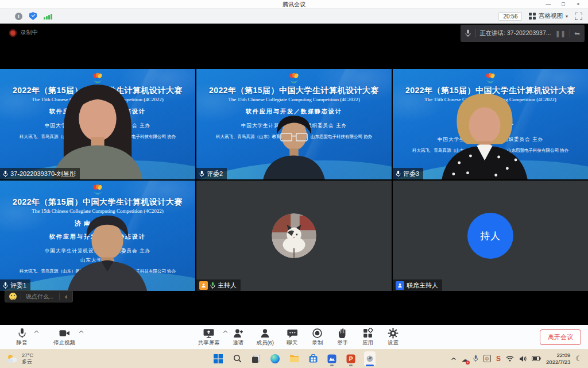 This screenshot has width=588, height=368. I want to click on close-button: ×, so click(578, 4).